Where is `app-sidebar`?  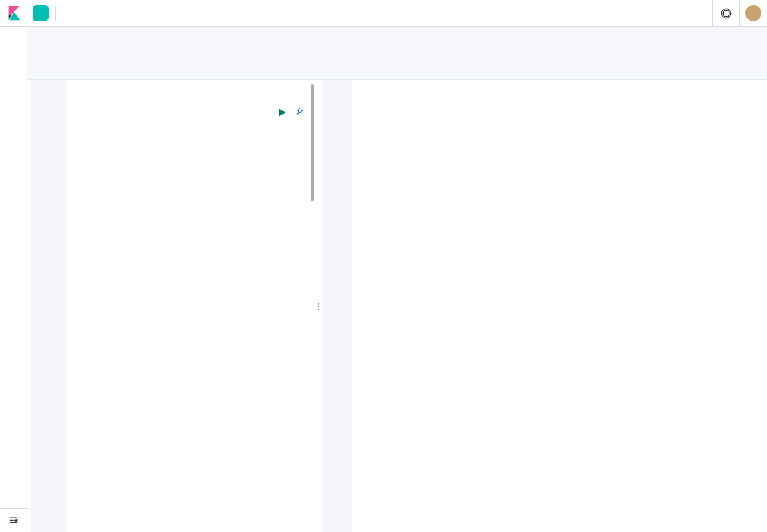
app-sidebar is located at coordinates (14, 279).